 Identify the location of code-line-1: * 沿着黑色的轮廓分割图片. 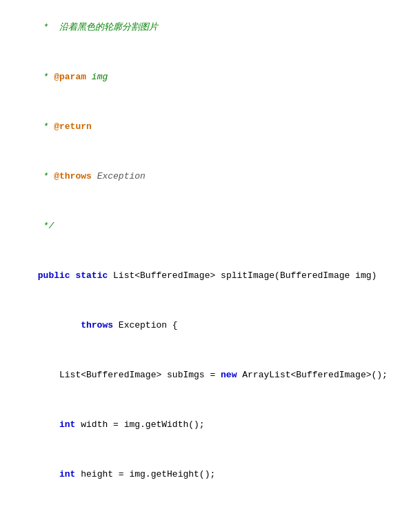
(210, 28).